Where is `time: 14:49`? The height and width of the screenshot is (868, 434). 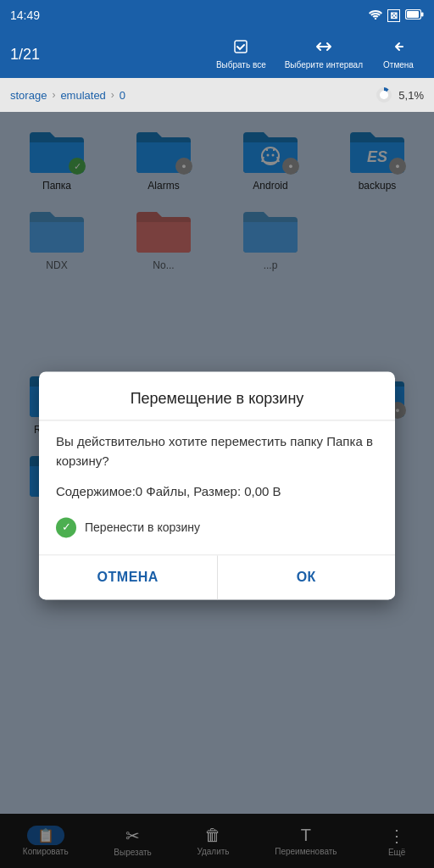
time: 14:49 is located at coordinates (25, 15).